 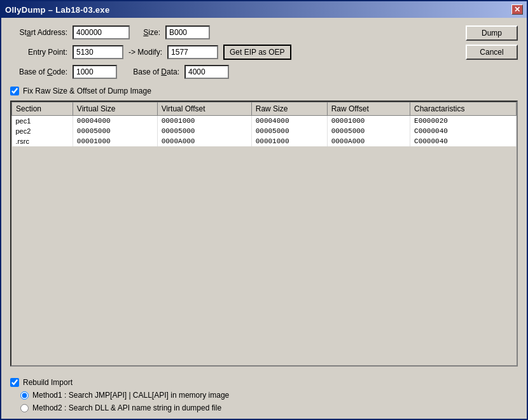 What do you see at coordinates (289, 109) in the screenshot?
I see `col-raw-size: Raw Size` at bounding box center [289, 109].